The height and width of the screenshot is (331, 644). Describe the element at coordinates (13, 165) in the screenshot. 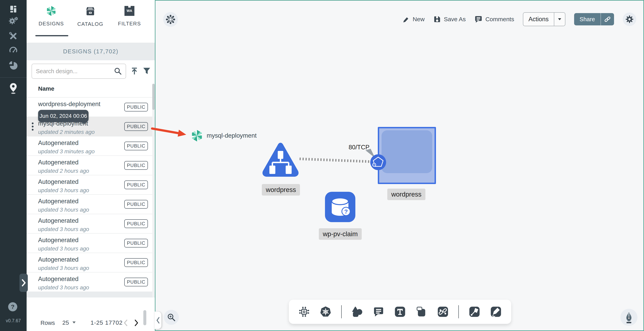

I see `app-sidebar: ? v0.7.67` at that location.